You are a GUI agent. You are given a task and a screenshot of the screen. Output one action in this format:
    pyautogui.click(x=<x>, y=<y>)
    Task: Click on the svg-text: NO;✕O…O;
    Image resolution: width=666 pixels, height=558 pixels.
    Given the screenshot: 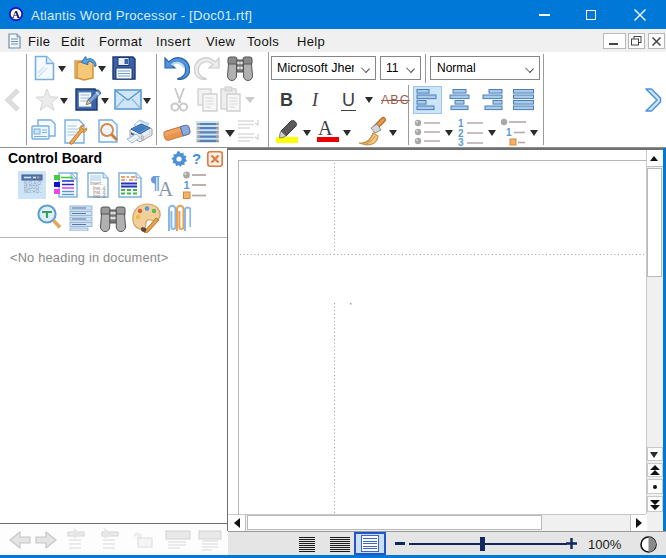 What is the action you would take?
    pyautogui.click(x=34, y=192)
    